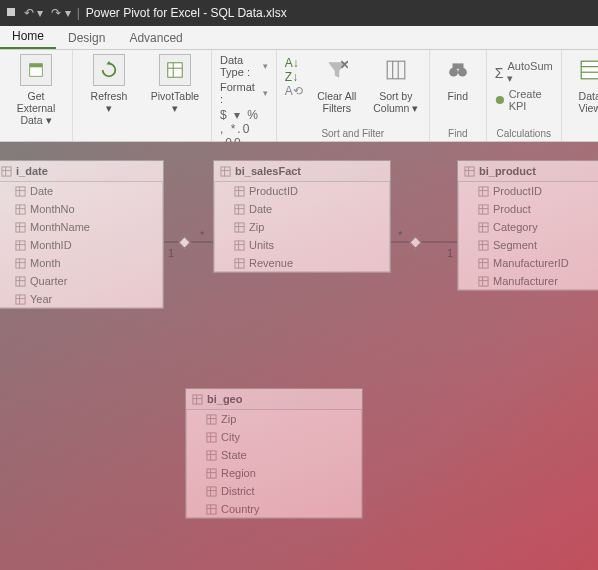 Image resolution: width=598 pixels, height=570 pixels. What do you see at coordinates (86, 38) in the screenshot?
I see `tab-design: Design` at bounding box center [86, 38].